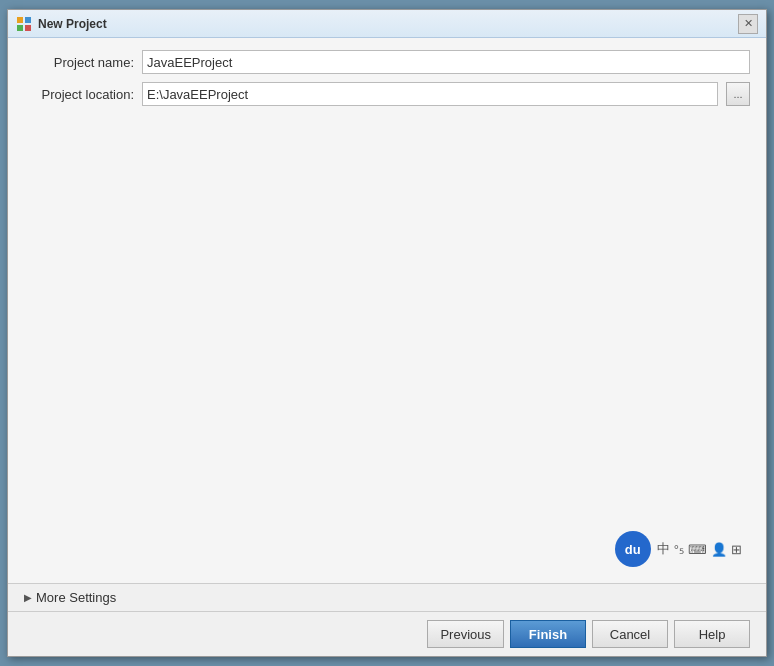 This screenshot has height=666, width=774. I want to click on help-button: Help, so click(712, 634).